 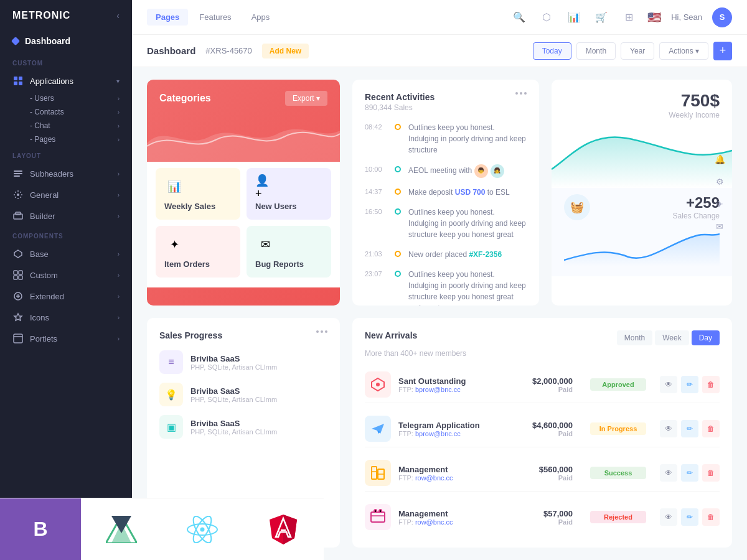 What do you see at coordinates (547, 17) in the screenshot?
I see `share-icon: ⬡` at bounding box center [547, 17].